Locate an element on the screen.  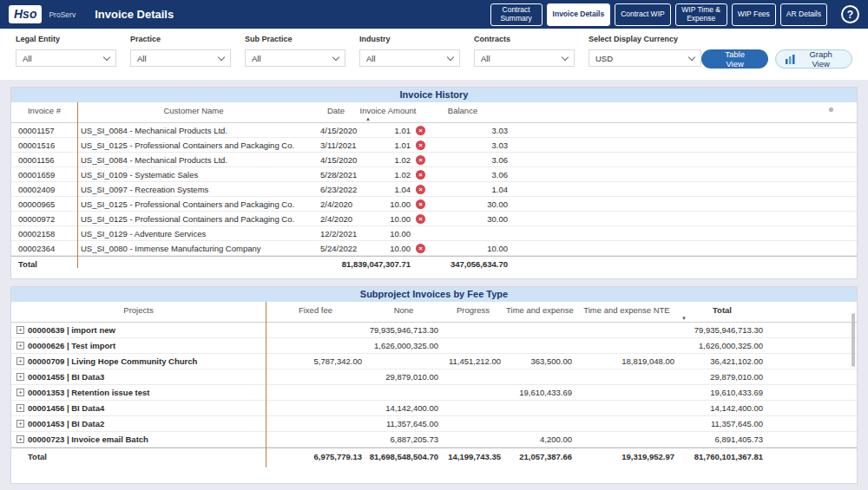
total-none: 81,698,548,504.70 is located at coordinates (404, 456).